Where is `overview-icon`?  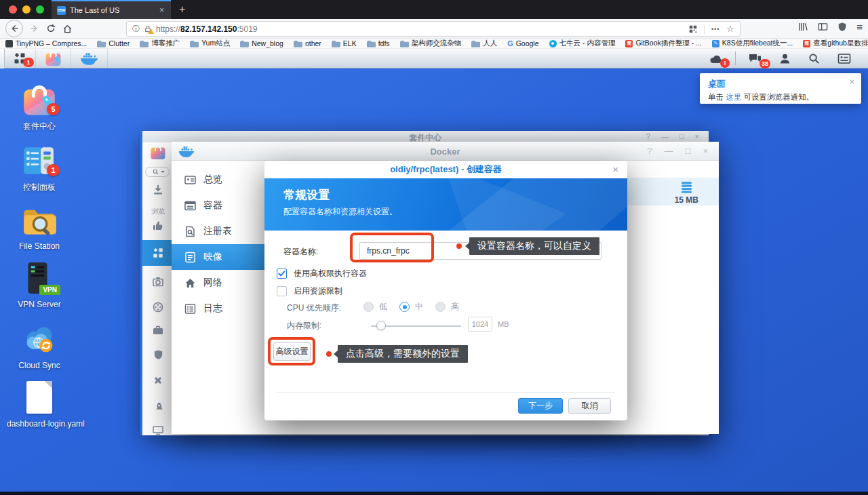 overview-icon is located at coordinates (190, 180).